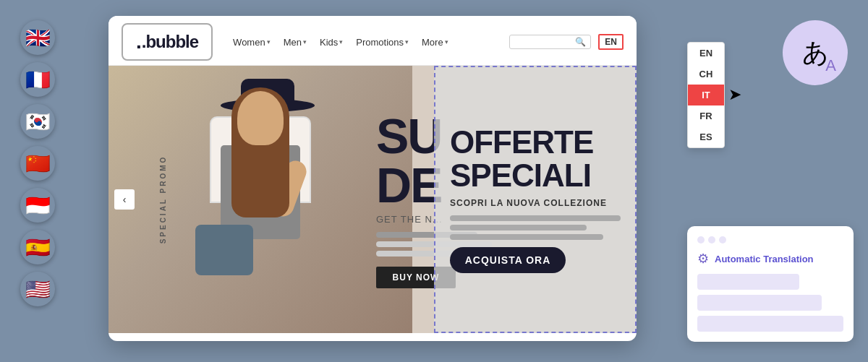 The image size is (868, 362). What do you see at coordinates (550, 42) in the screenshot?
I see `search-box: 🔍` at bounding box center [550, 42].